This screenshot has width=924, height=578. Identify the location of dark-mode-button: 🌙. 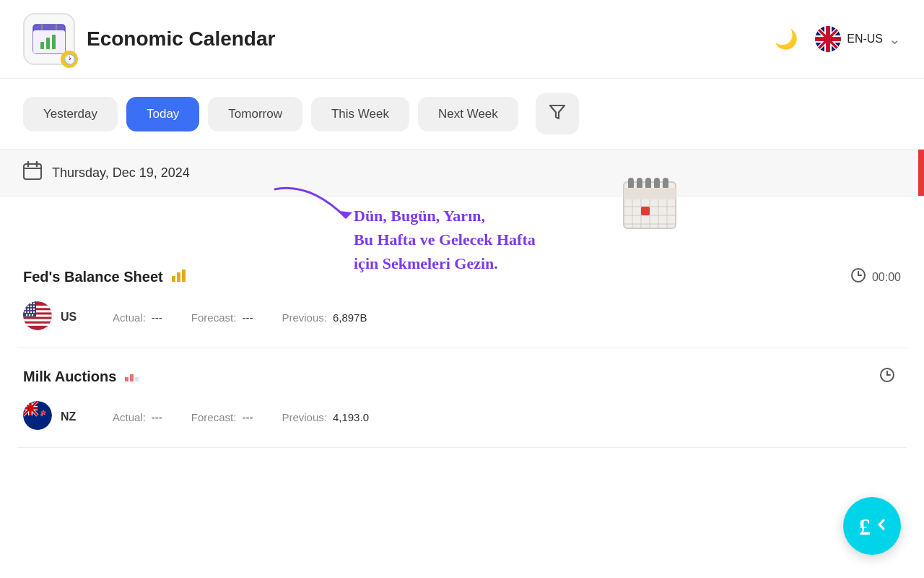
(786, 39).